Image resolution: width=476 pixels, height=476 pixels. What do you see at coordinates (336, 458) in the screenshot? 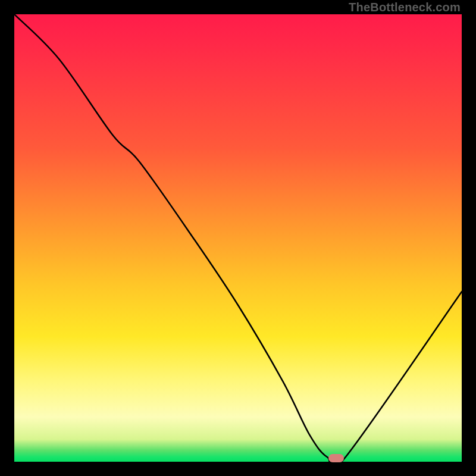
I see `optimal-point-marker` at bounding box center [336, 458].